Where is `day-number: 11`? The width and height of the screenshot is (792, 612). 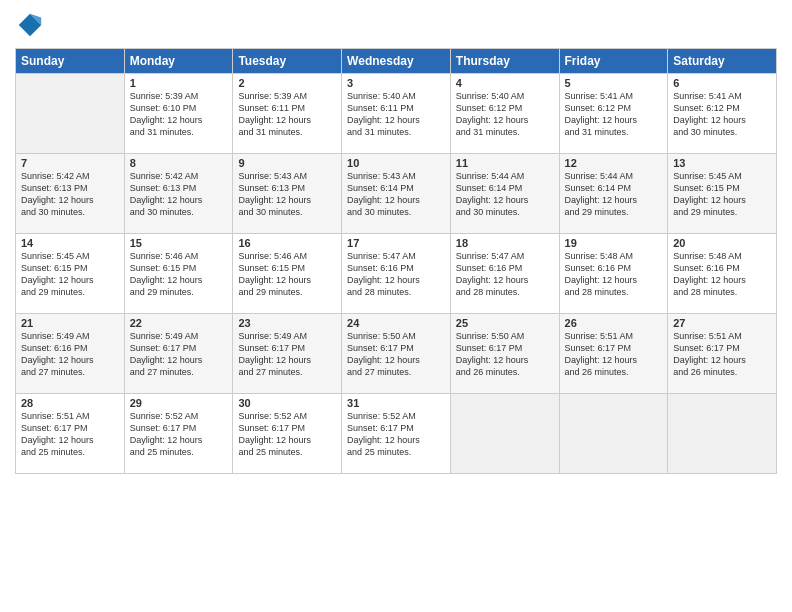
day-number: 11 is located at coordinates (505, 163).